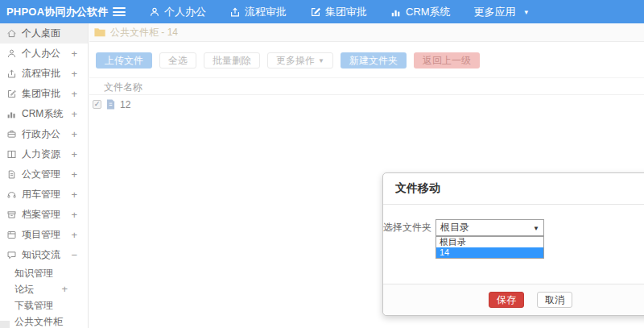 This screenshot has height=328, width=644. Describe the element at coordinates (11, 155) in the screenshot. I see `book-icon` at that location.